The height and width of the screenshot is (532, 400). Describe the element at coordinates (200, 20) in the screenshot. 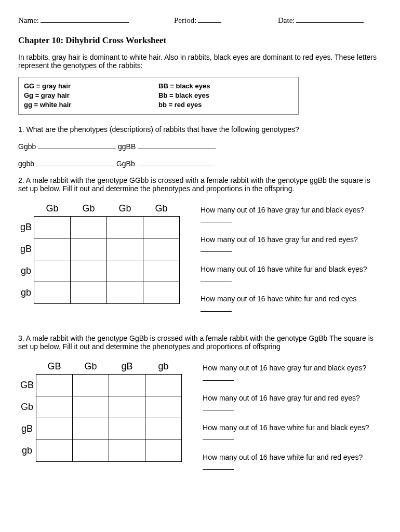

I see `header-fields: Name: Period: Date:` at that location.